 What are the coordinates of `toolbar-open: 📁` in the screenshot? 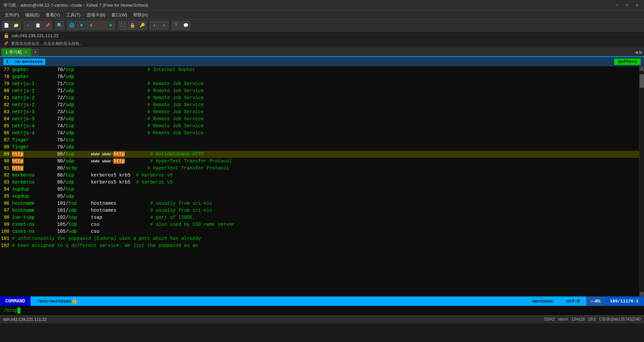 It's located at (16, 25).